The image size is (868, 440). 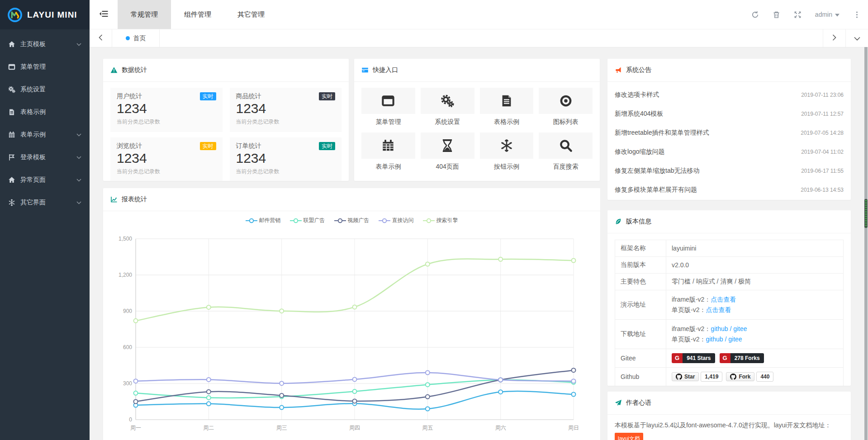 What do you see at coordinates (729, 114) in the screenshot?
I see `announcement-row: 新增系统404模板2019-07-11 12:57` at bounding box center [729, 114].